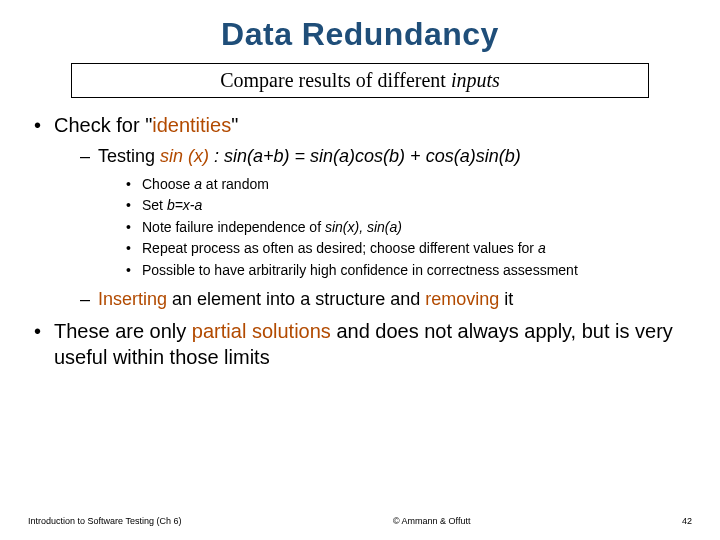  I want to click on l3-choose-a: a, so click(198, 184).